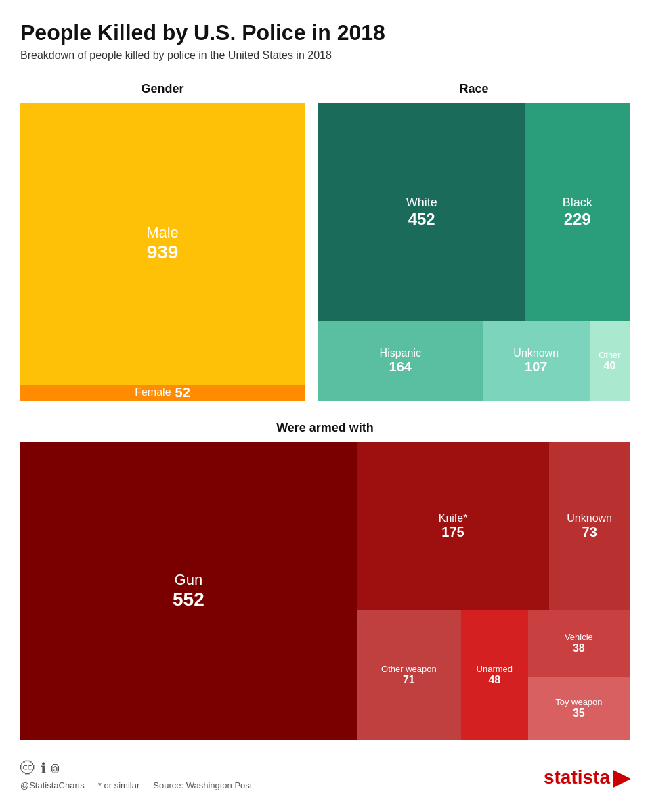 The height and width of the screenshot is (812, 650). I want to click on armed-unknown-cell: Unknown 73, so click(589, 526).